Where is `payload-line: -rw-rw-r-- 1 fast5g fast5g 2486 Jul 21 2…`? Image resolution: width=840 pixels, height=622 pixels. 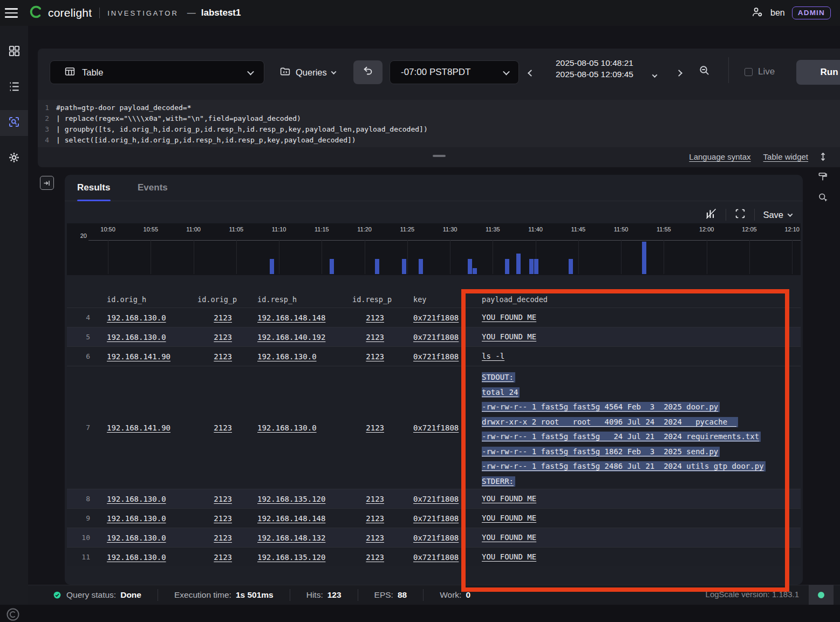
payload-line: -rw-rw-r-- 1 fast5g fast5g 2486 Jul 21 2… is located at coordinates (641, 467).